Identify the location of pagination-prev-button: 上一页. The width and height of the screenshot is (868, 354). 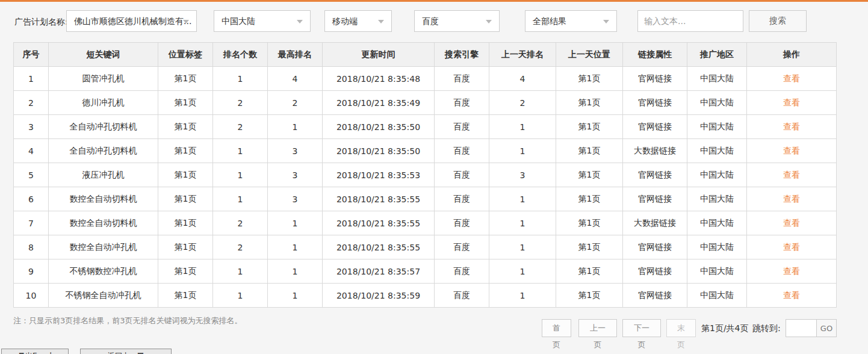
(598, 328).